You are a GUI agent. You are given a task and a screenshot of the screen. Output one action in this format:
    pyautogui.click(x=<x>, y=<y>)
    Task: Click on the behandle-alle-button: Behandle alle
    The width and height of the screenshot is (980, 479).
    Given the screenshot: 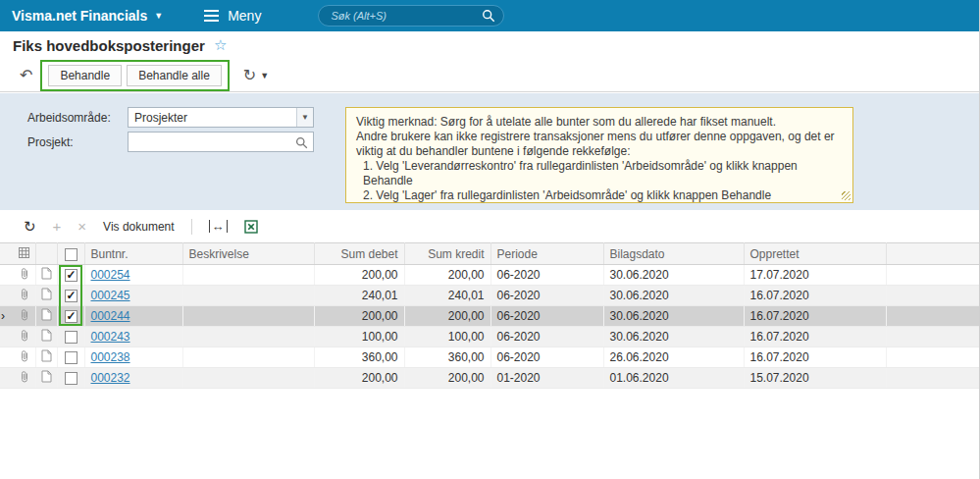 What is the action you would take?
    pyautogui.click(x=175, y=76)
    